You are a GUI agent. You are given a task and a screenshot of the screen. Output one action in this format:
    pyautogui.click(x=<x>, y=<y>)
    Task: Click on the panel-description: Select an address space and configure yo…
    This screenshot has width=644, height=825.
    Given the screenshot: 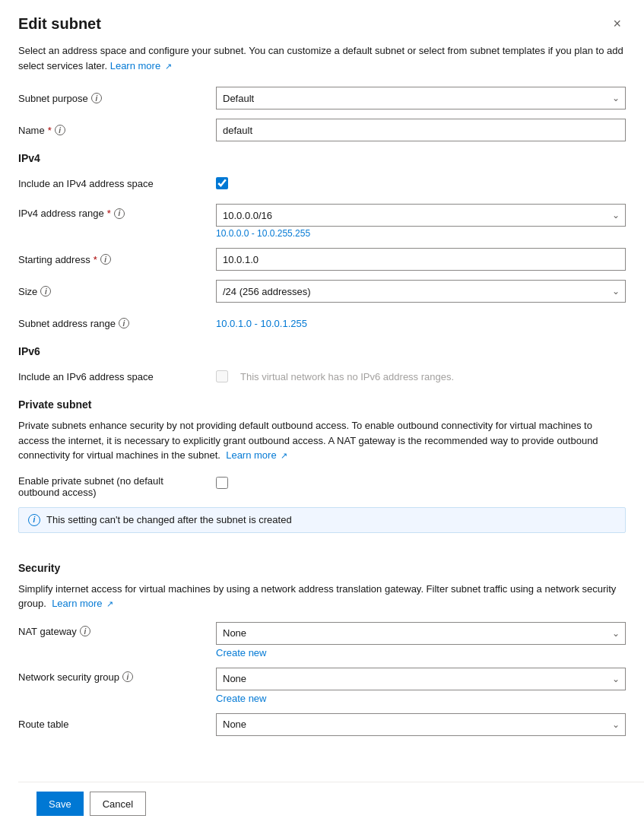 What is the action you would take?
    pyautogui.click(x=322, y=58)
    